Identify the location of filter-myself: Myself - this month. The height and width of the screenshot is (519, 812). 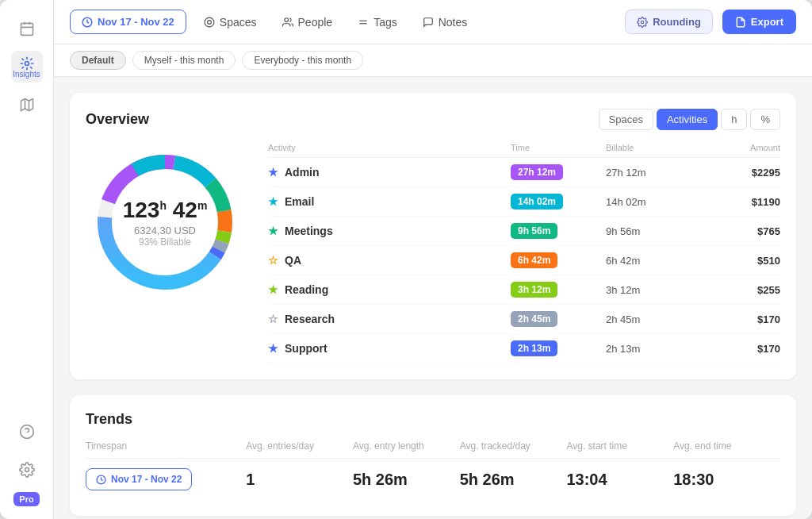
(184, 60).